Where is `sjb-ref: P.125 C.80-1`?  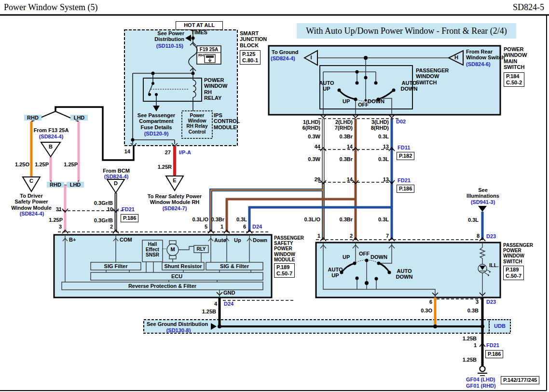
sjb-ref: P.125 C.80-1 is located at coordinates (250, 57).